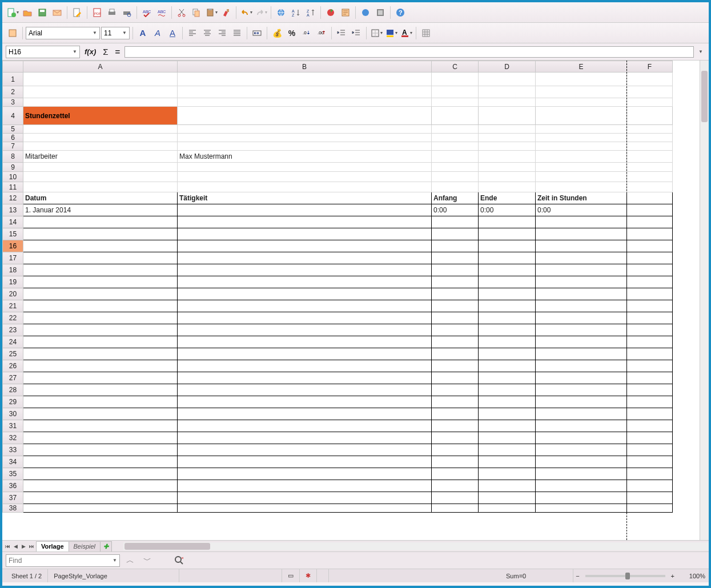  Describe the element at coordinates (63, 33) in the screenshot. I see `font-name-combo: ▼` at that location.